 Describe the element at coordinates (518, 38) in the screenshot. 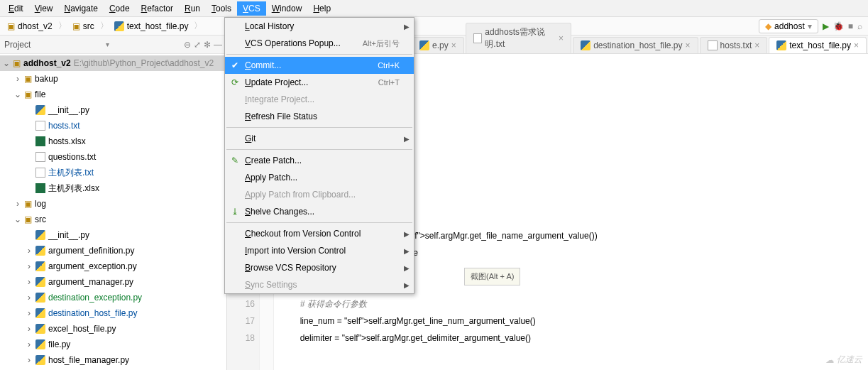

I see `tab-addhosts需求说明.txt: addhosts需求说明.txt×` at that location.